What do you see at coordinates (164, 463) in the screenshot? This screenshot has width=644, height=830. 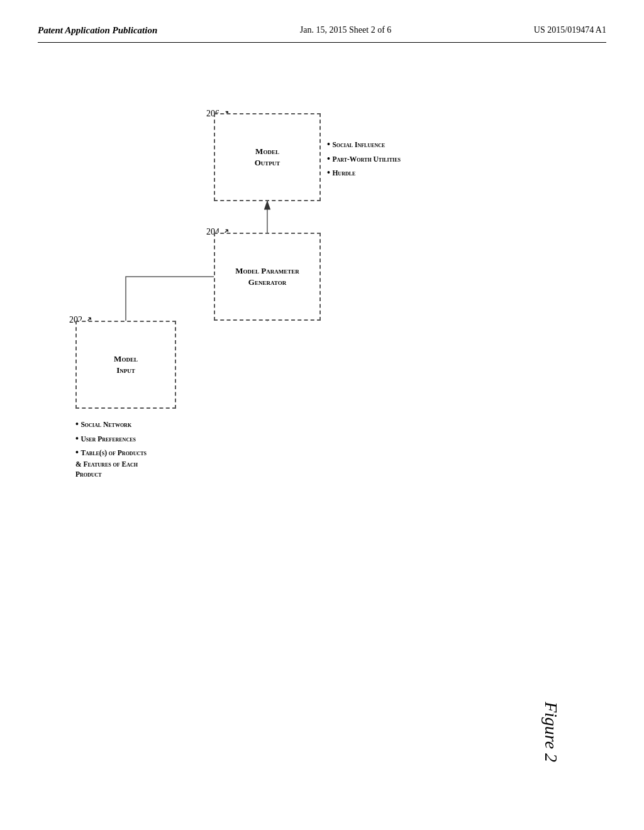 I see `bullet-table-products: Table(s) of Products& Features of EachPr…` at bounding box center [164, 463].